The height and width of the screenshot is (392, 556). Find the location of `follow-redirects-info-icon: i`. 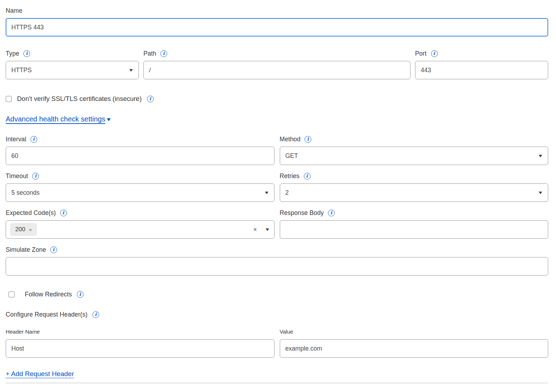

follow-redirects-info-icon: i is located at coordinates (80, 295).